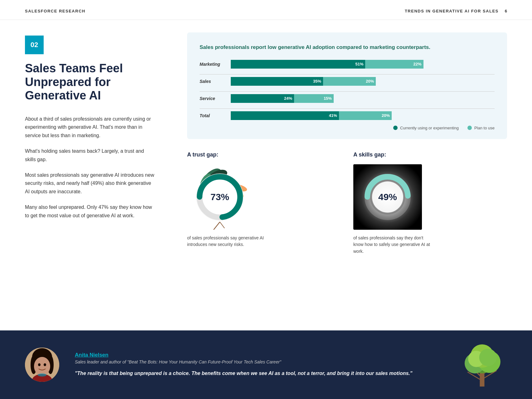 This screenshot has width=532, height=399. I want to click on section-badge: 02, so click(34, 45).